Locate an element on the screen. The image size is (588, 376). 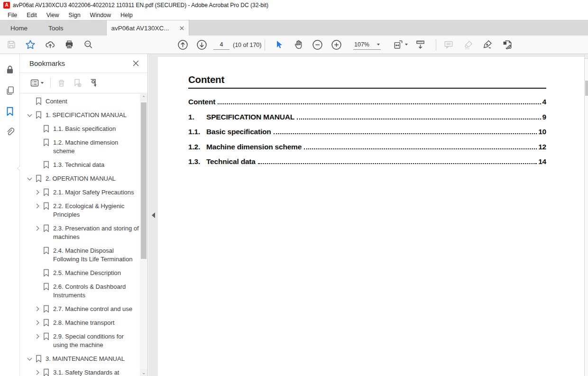
menu-item: Edit is located at coordinates (32, 15).